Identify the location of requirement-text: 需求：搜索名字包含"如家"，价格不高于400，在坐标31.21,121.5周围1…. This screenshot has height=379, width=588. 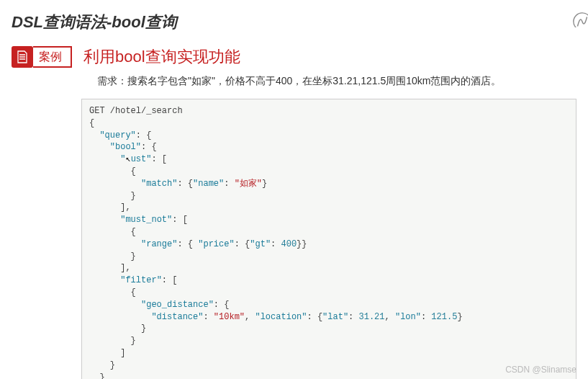
(294, 85).